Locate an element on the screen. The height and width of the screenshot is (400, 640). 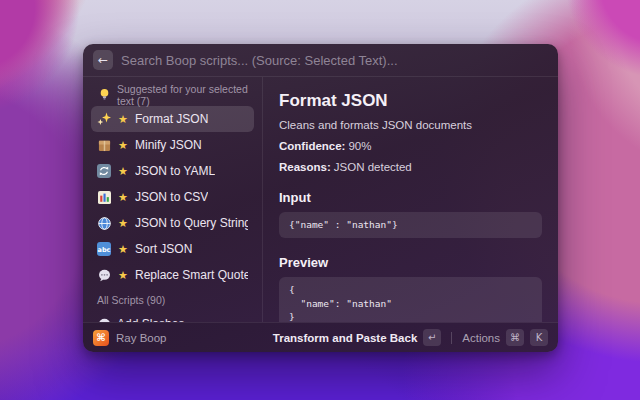
cycle-arrows-icon is located at coordinates (104, 171).